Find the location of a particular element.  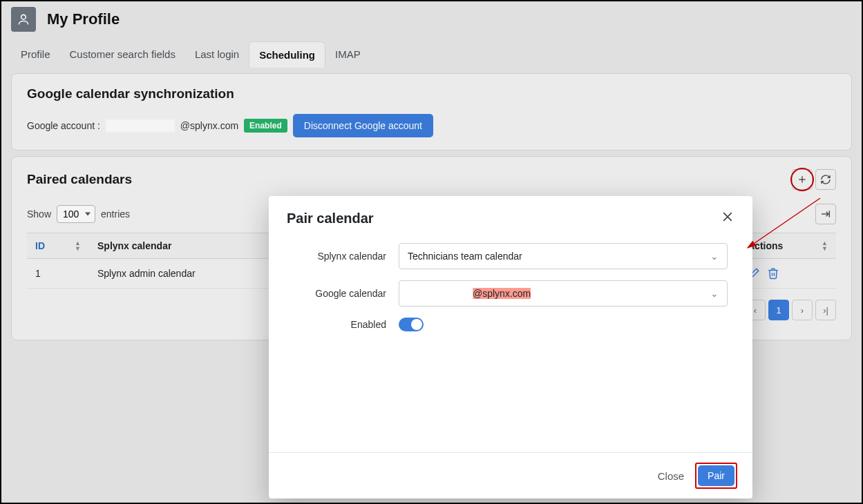

splynx-calendar-label: Splynx calendar is located at coordinates (346, 256).